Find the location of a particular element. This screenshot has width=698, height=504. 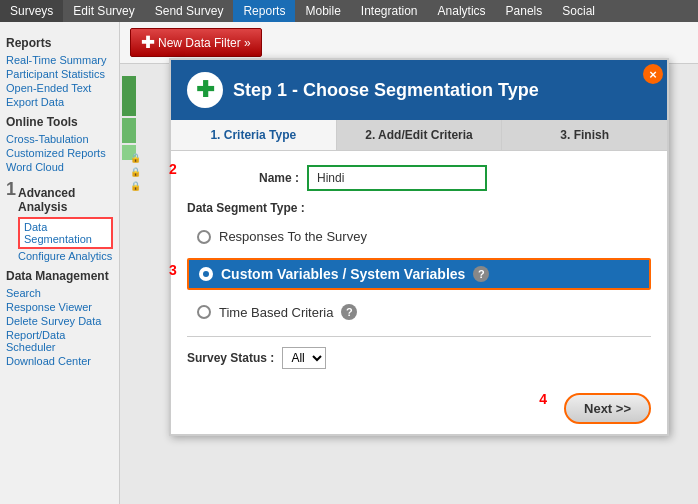

sidebar-section-reports: Reports is located at coordinates (60, 43).